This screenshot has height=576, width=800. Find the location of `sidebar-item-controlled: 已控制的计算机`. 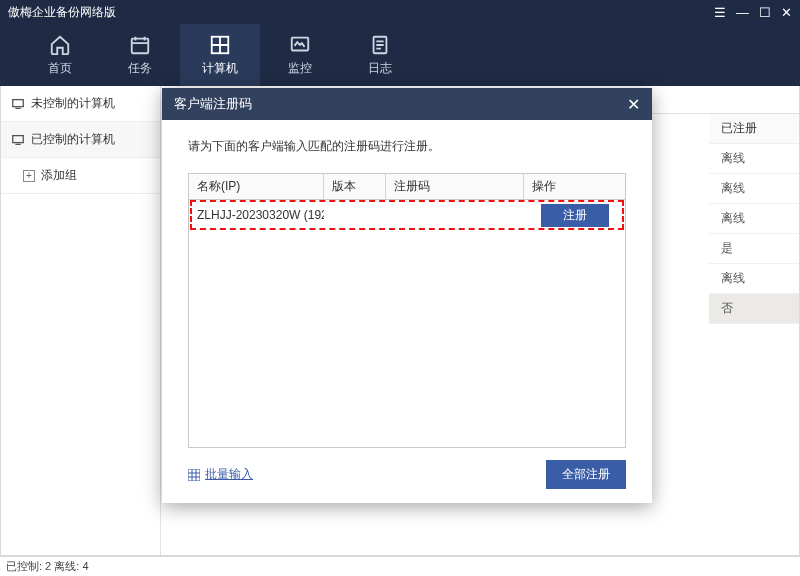

sidebar-item-controlled: 已控制的计算机 is located at coordinates (80, 140).